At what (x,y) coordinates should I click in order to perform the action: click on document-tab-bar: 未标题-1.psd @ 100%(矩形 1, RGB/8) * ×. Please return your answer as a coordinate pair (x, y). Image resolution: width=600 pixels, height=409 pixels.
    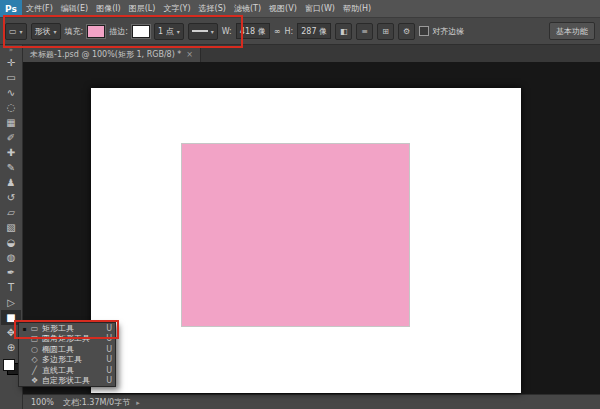
    Looking at the image, I should click on (312, 54).